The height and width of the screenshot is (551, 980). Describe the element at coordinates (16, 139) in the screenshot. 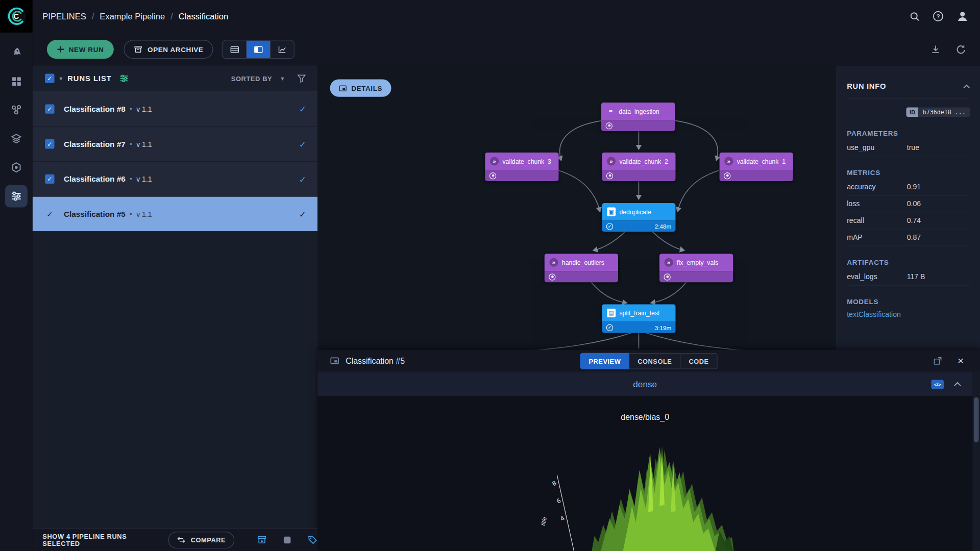

I see `nav-reports-icon` at that location.